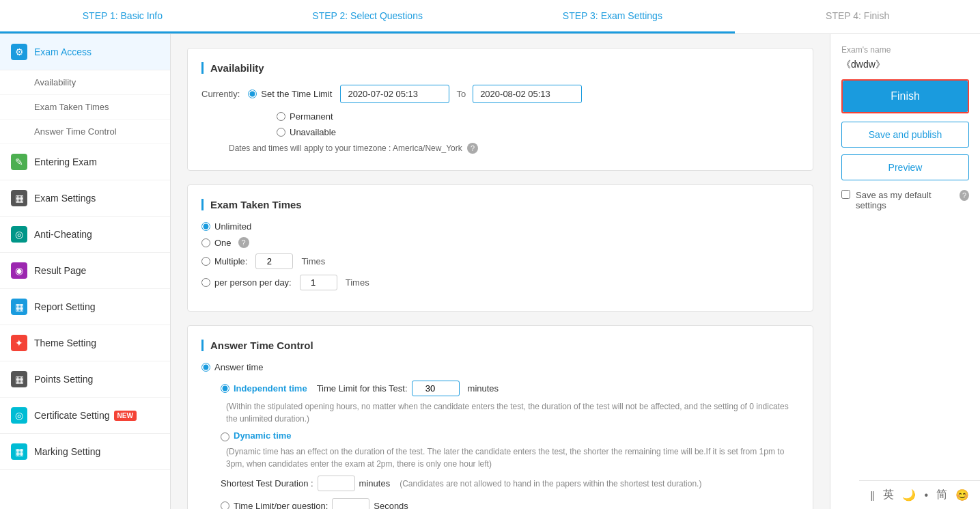 This screenshot has width=980, height=509. What do you see at coordinates (233, 227) in the screenshot?
I see `unlimited-label: Unlimited` at bounding box center [233, 227].